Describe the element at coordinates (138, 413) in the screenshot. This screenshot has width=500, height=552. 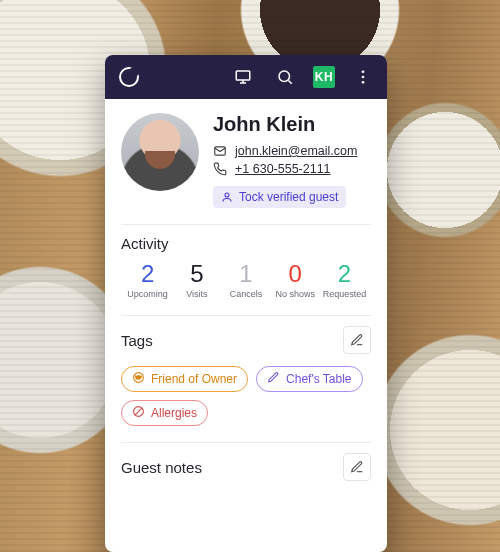
I see `no-icon` at that location.